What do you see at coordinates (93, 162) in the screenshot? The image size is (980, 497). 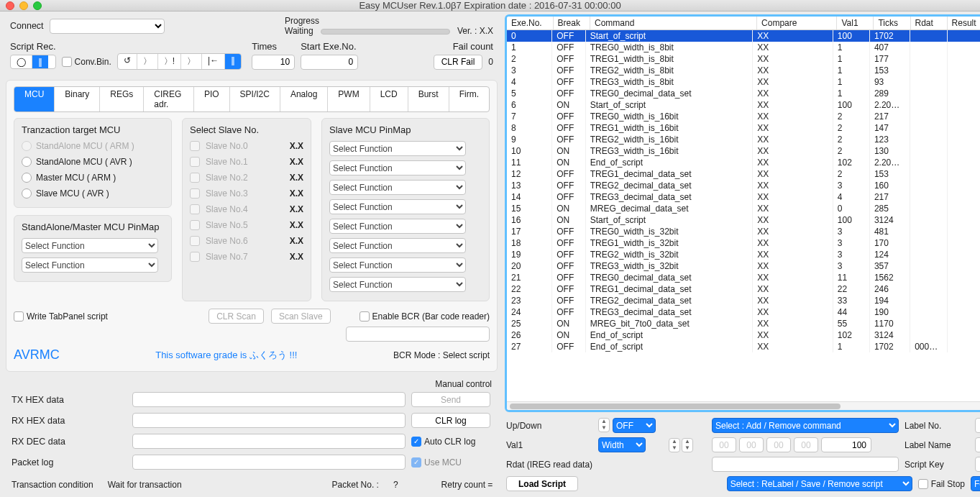 I see `target-radio: StandAlone MCU ( AVR )` at bounding box center [93, 162].